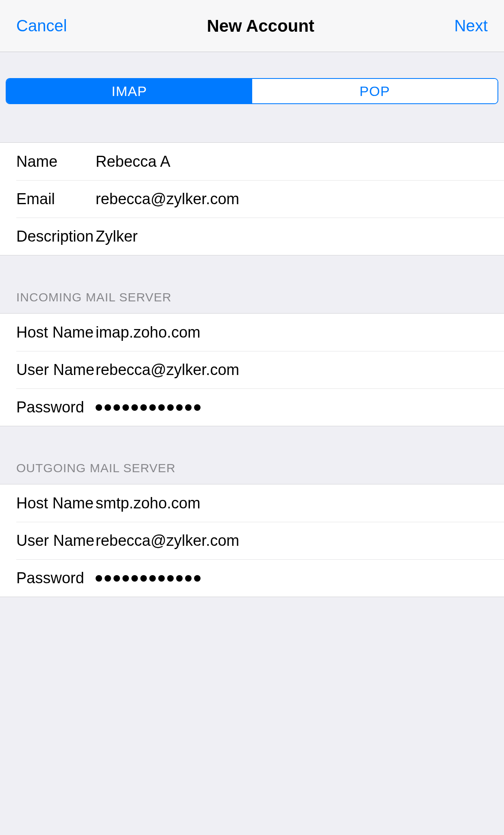 The width and height of the screenshot is (504, 835). I want to click on outgoing-host-field: smtp.zoho.com, so click(292, 504).